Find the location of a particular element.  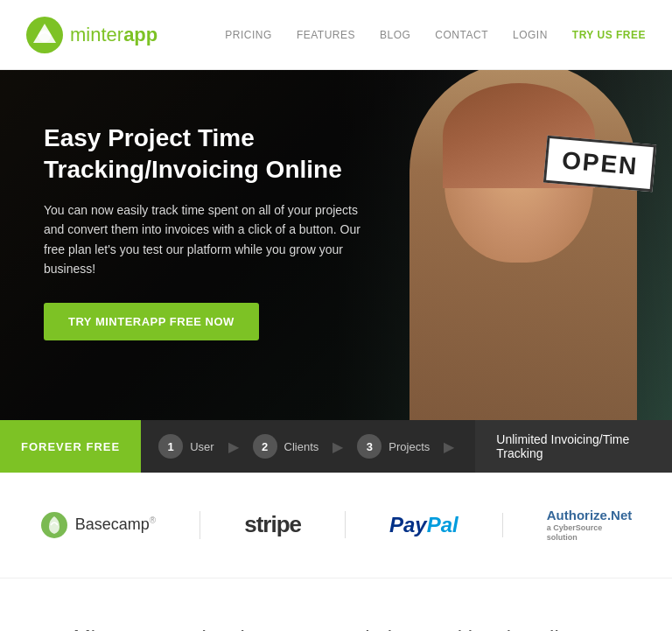

partner-paypal: PayPal is located at coordinates (424, 525).